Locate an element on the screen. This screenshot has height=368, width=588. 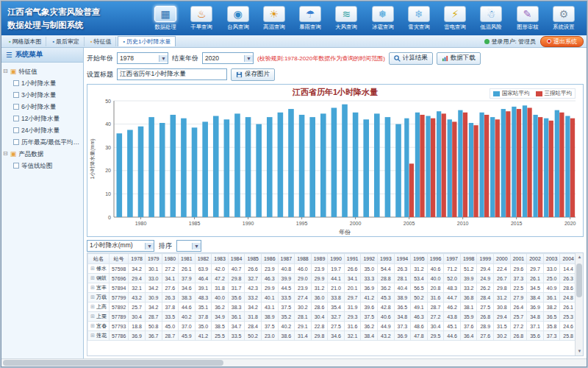
toolbar-item-6: ❅冰雹查询 is located at coordinates (383, 18).